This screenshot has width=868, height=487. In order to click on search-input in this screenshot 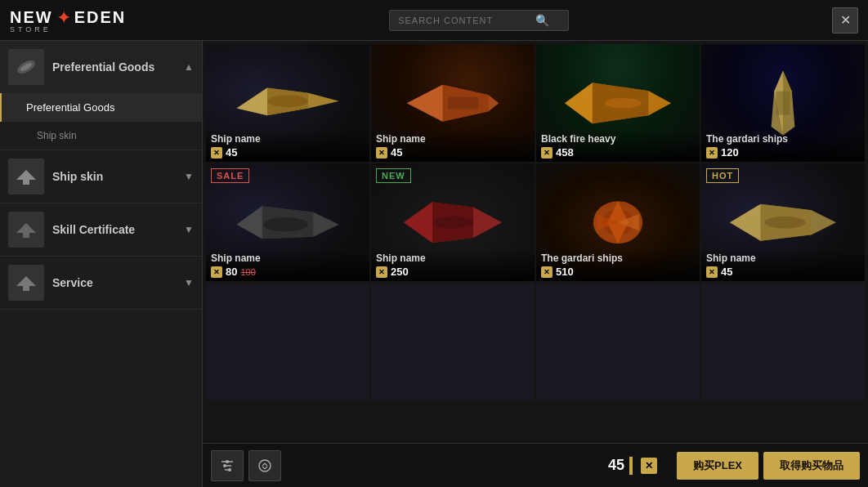, I will do `click(463, 20)`.